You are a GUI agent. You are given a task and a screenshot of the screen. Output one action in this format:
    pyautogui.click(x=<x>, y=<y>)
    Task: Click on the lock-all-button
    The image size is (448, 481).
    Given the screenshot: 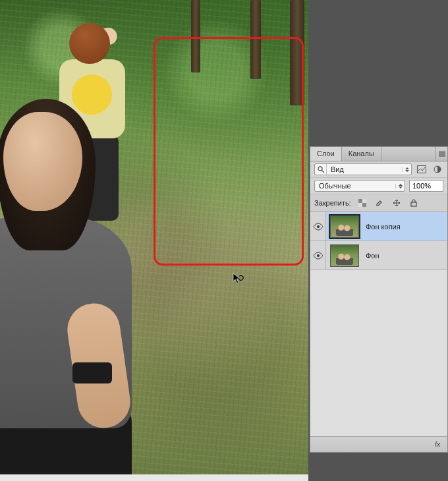 What is the action you would take?
    pyautogui.click(x=414, y=203)
    